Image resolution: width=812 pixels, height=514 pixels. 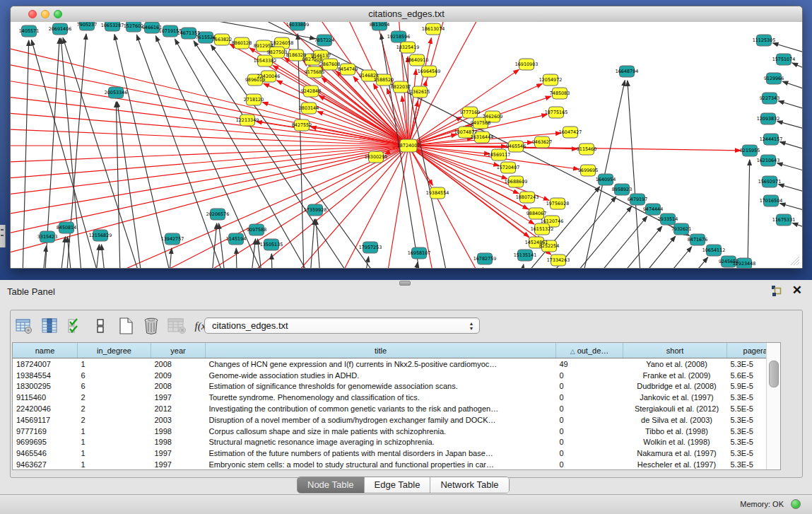 I want to click on scrollbar-thumb, so click(x=774, y=374).